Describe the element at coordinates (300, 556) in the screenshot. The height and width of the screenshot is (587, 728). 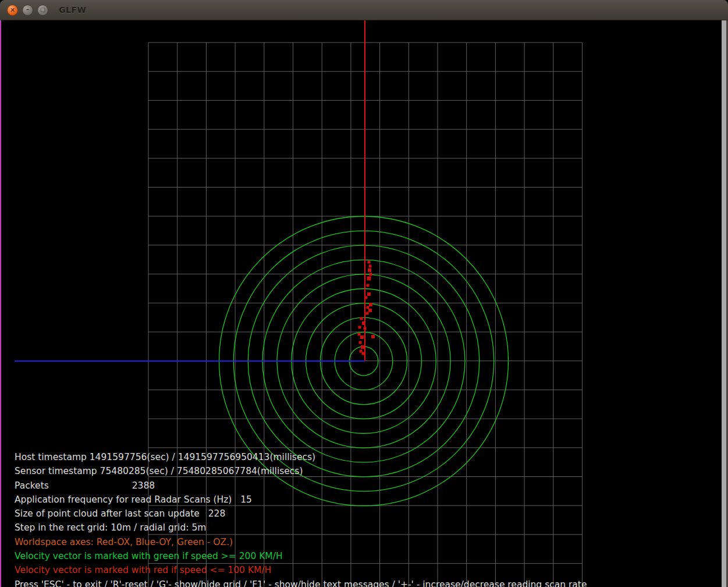
I see `hud-line: Velocity vector is marked with green if …` at that location.